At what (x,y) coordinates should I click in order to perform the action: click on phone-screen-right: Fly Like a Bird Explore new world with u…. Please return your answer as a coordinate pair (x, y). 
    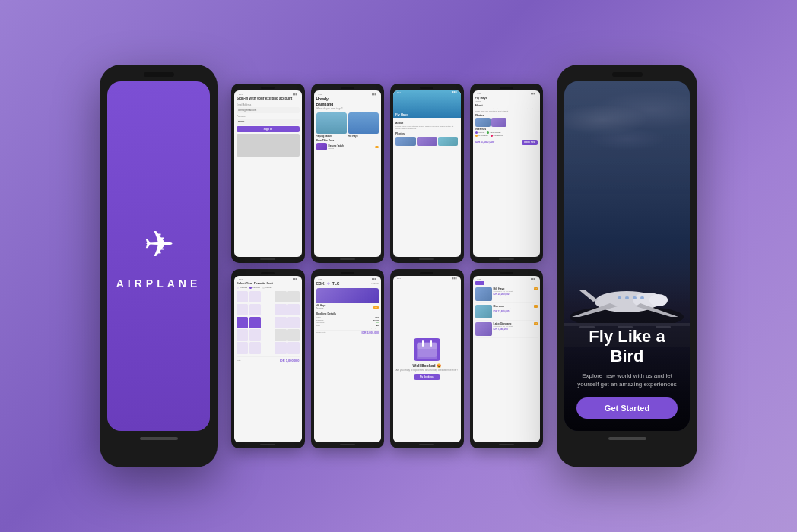
    Looking at the image, I should click on (627, 256).